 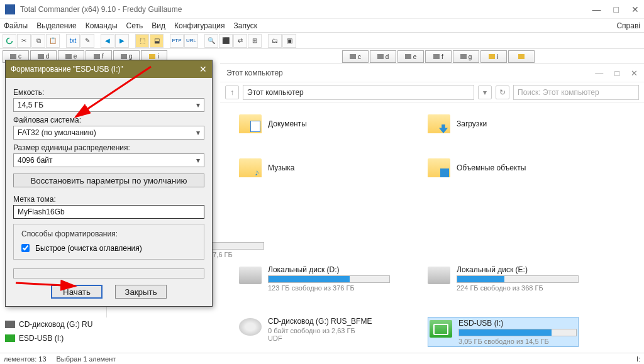 I want to click on folder-documents: Документы, so click(x=314, y=124).